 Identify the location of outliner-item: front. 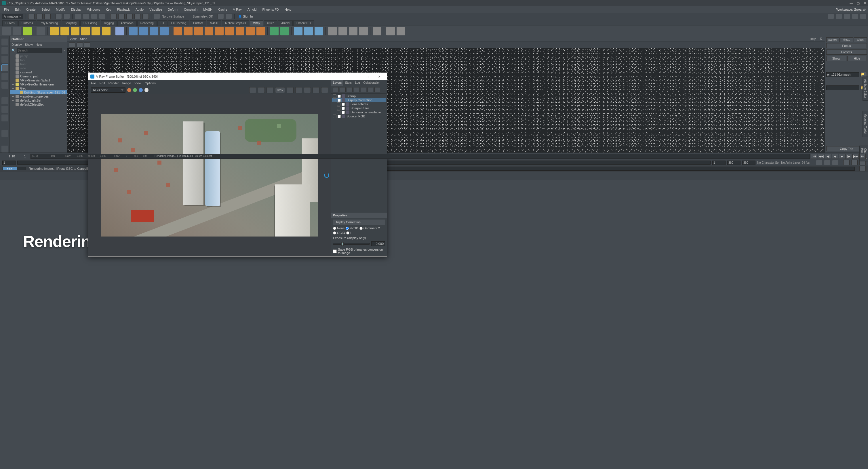
(38, 64).